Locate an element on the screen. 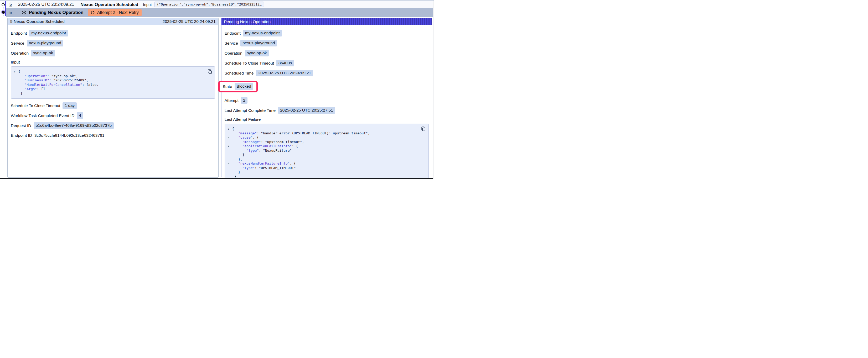 This screenshot has width=868, height=358. state-highlight-box: State Blocked is located at coordinates (238, 87).